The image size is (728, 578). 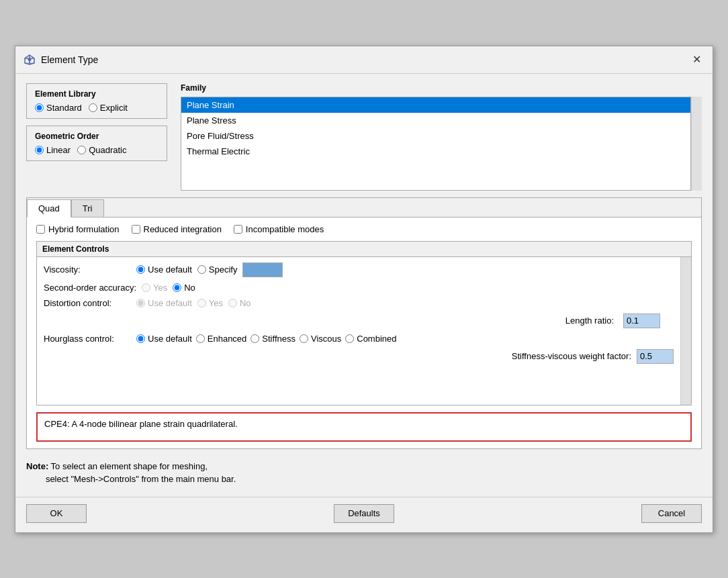 I want to click on standard-radio: Standard, so click(x=58, y=107).